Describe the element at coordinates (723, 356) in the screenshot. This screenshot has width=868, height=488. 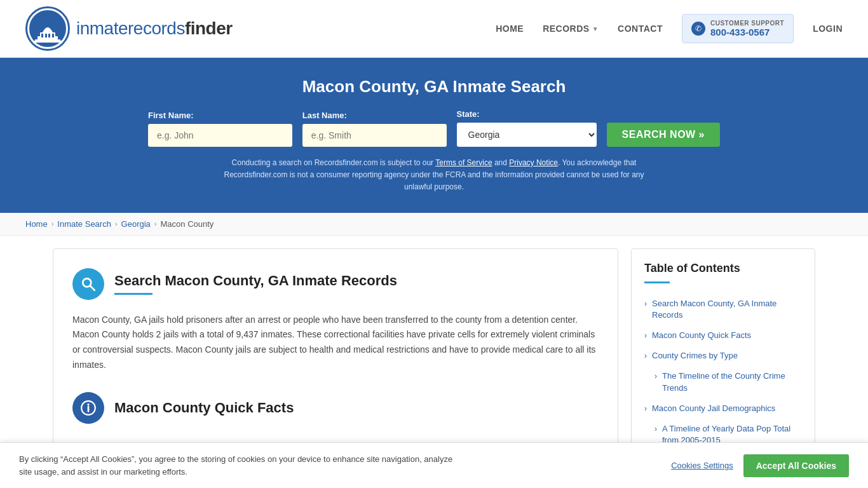
I see `toc-item-3: › County Crimes by Type` at that location.